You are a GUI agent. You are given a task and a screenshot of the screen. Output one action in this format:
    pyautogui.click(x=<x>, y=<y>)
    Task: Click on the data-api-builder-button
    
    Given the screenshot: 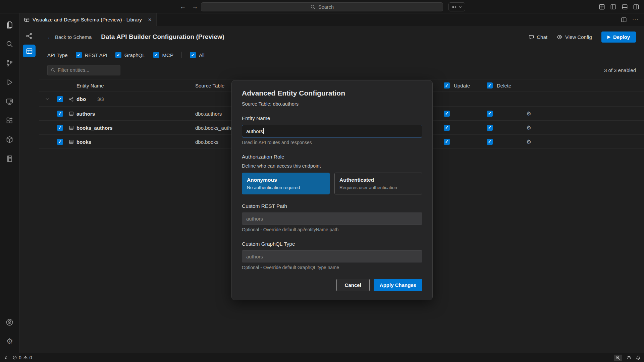 What is the action you would take?
    pyautogui.click(x=29, y=51)
    